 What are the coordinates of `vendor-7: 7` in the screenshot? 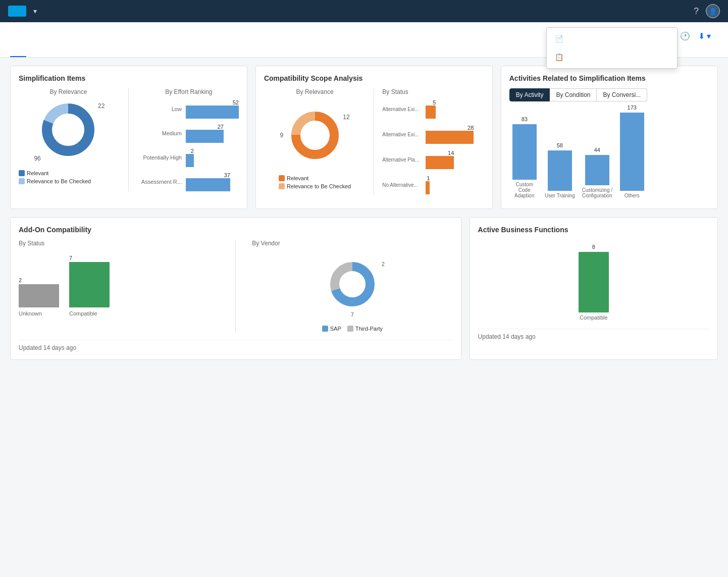 It's located at (352, 314).